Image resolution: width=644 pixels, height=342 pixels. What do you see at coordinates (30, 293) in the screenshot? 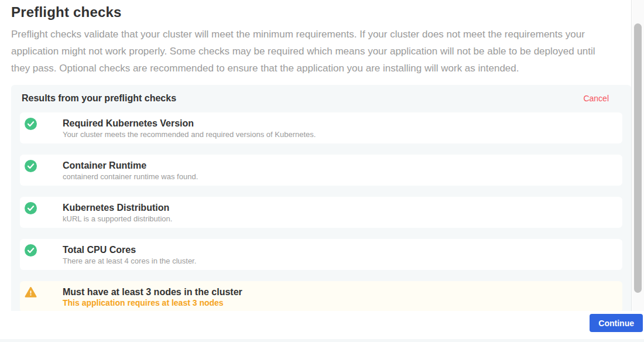
I see `warning-triangle-icon` at bounding box center [30, 293].